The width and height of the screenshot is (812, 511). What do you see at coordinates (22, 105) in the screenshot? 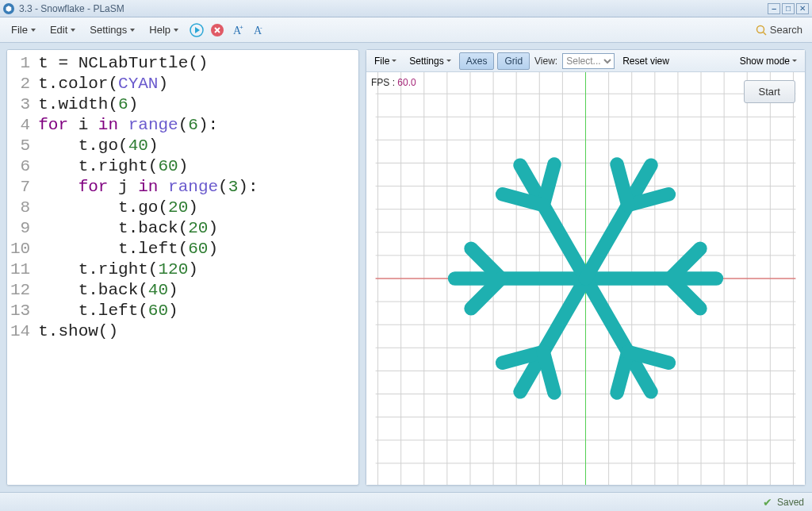
I see `line-number: 3` at bounding box center [22, 105].